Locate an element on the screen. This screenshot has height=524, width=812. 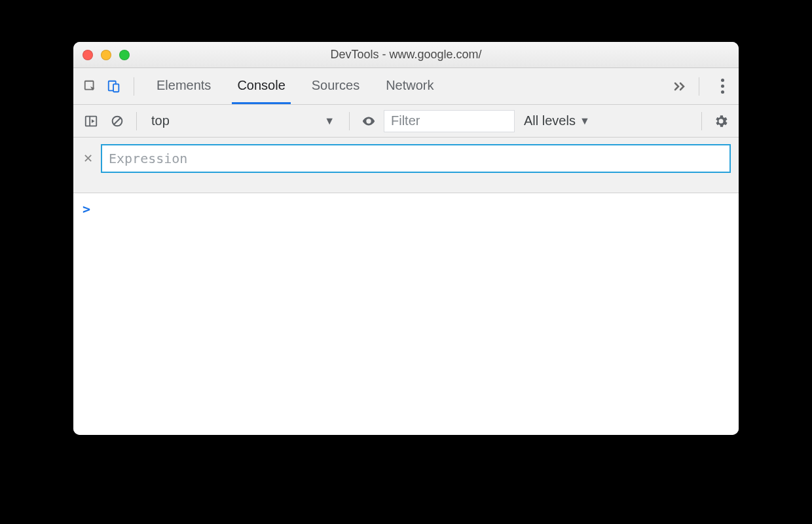
titlebar: DevTools - www.google.com/ is located at coordinates (406, 55).